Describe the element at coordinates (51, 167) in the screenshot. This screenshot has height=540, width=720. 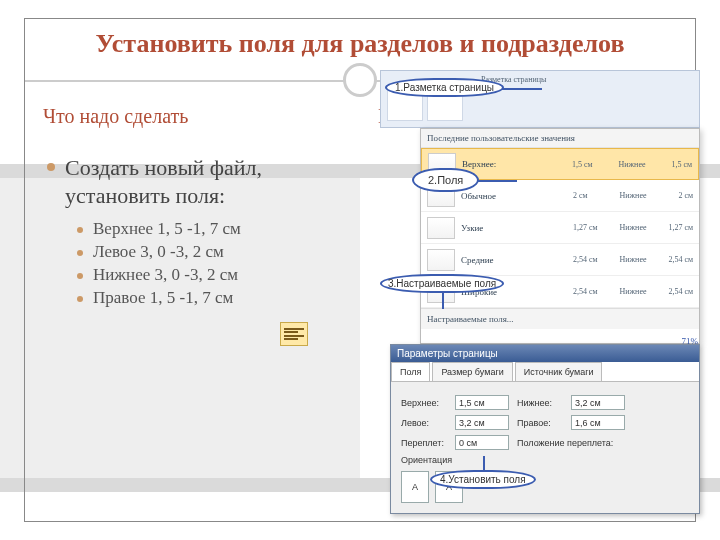
I see `bullet-icon` at that location.